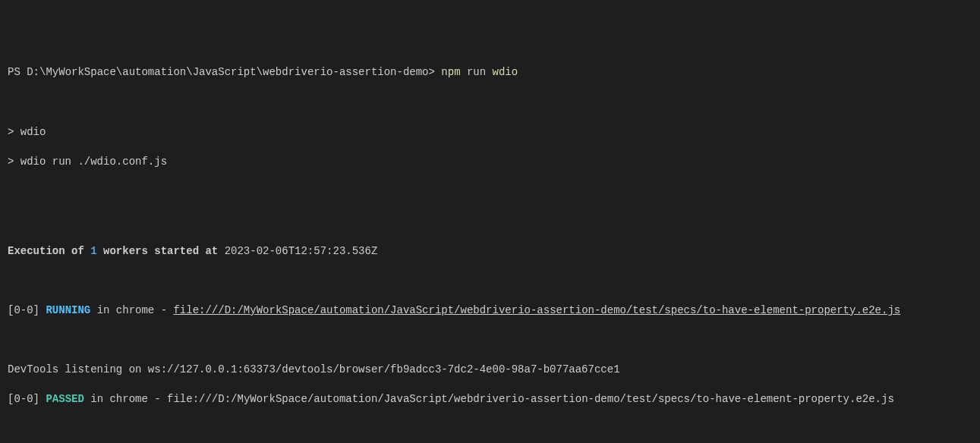  Describe the element at coordinates (490, 162) in the screenshot. I see `echo-line-2: > wdio run ./wdio.conf.js` at that location.